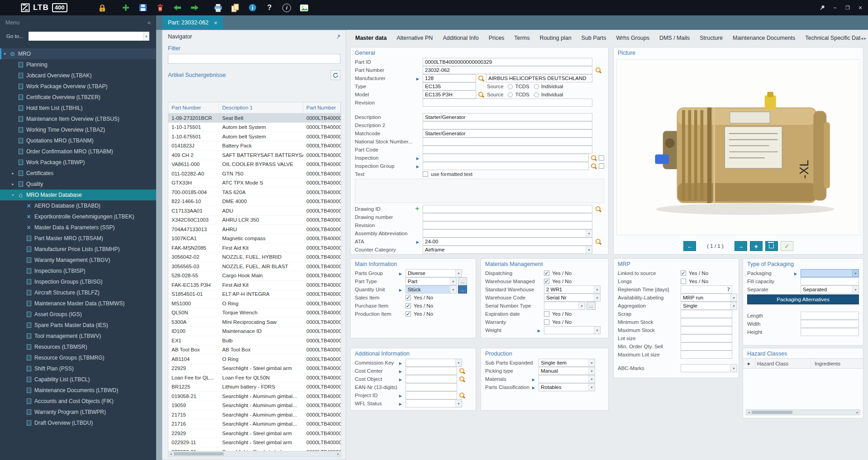 The image size is (868, 460). Describe the element at coordinates (78, 152) in the screenshot. I see `sidebar-item: Order Confirmation MRO (LTBABM)` at that location.